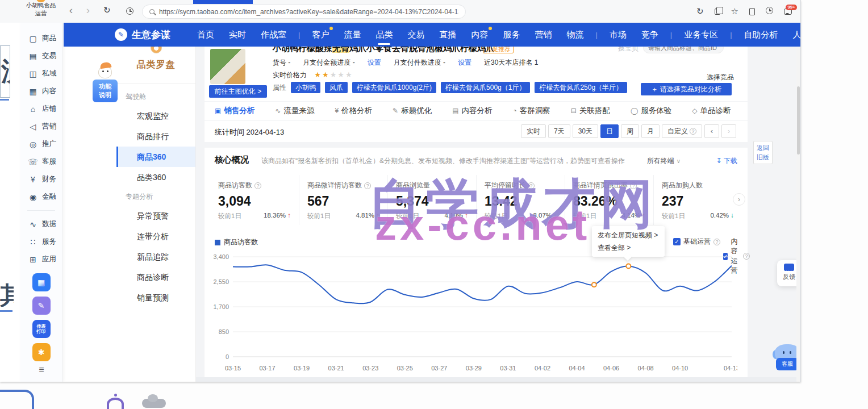 The image size is (868, 409). I want to click on attribute-pill: 小胡鸭, so click(306, 87).